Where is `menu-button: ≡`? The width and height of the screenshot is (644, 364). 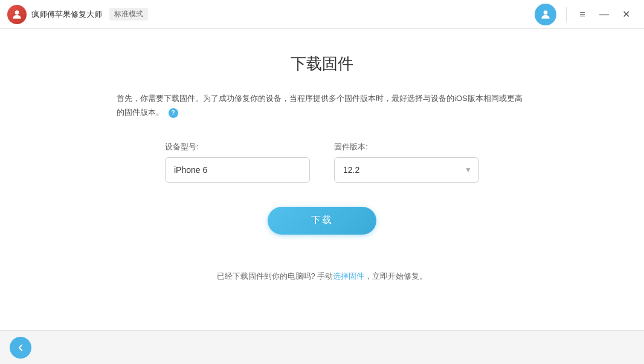
menu-button: ≡ is located at coordinates (582, 15).